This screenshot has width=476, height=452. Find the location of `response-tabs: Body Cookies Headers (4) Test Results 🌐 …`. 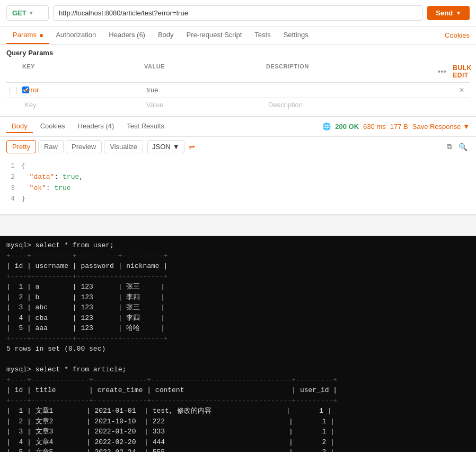

response-tabs: Body Cookies Headers (4) Test Results 🌐 … is located at coordinates (238, 126).